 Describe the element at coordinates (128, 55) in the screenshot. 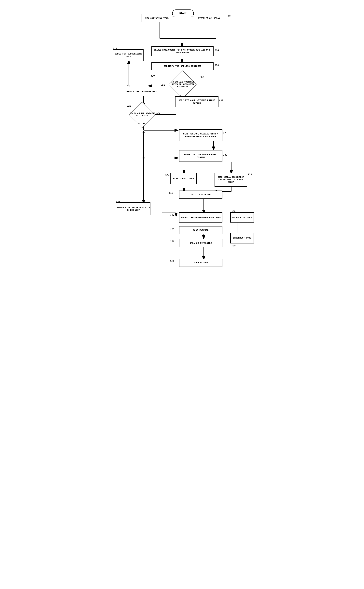

I see `nodes-subscribers-node: NODES FOR SUBSCRIBERS ONLY` at that location.